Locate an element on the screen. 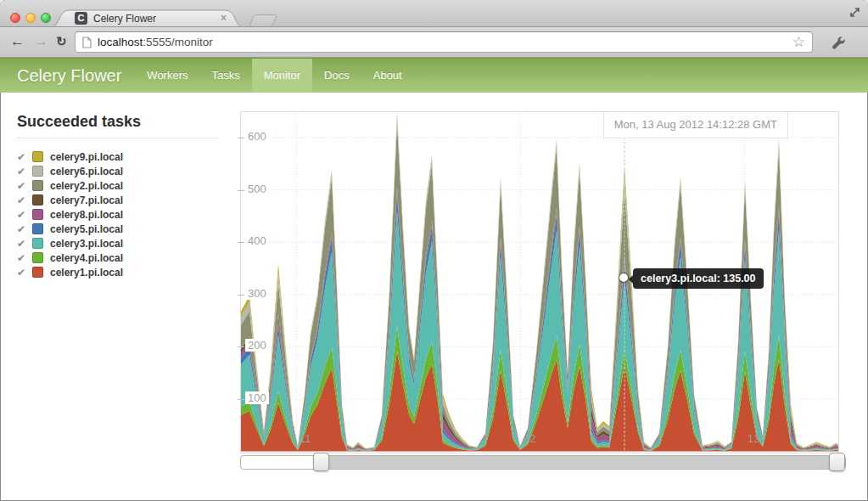  legend-item: ✔celery8.pi.local is located at coordinates (119, 214).